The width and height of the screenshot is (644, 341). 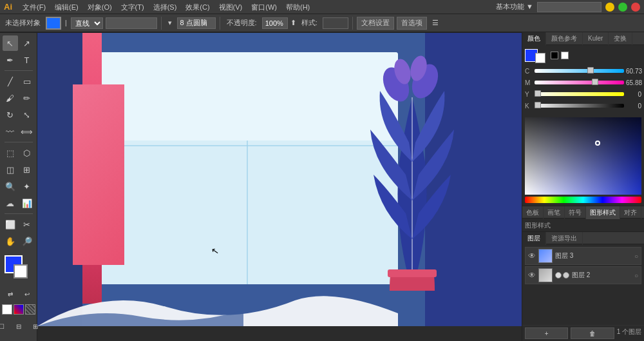 What do you see at coordinates (375, 23) in the screenshot?
I see `doc-settings-button: 文档设置` at bounding box center [375, 23].